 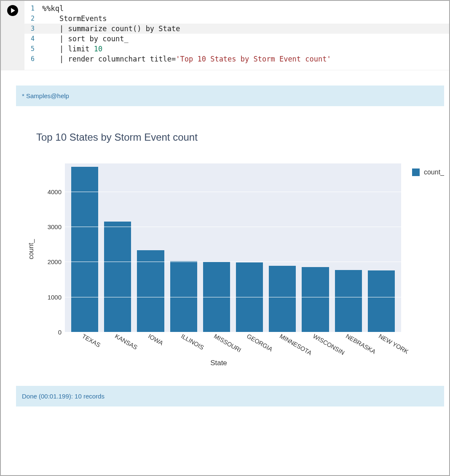 What do you see at coordinates (237, 29) in the screenshot?
I see `code-line: 3 | summarize count() by State` at bounding box center [237, 29].